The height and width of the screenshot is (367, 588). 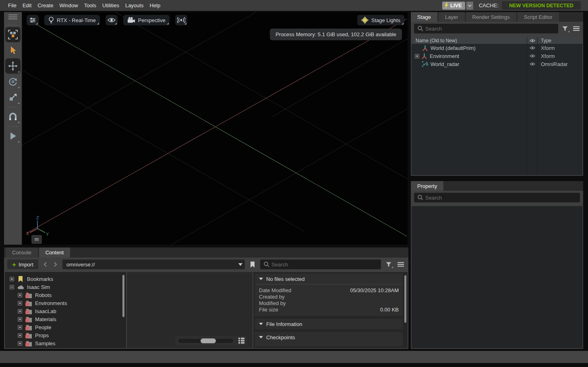 I want to click on stage-row-environment: Environment Xform, so click(x=497, y=56).